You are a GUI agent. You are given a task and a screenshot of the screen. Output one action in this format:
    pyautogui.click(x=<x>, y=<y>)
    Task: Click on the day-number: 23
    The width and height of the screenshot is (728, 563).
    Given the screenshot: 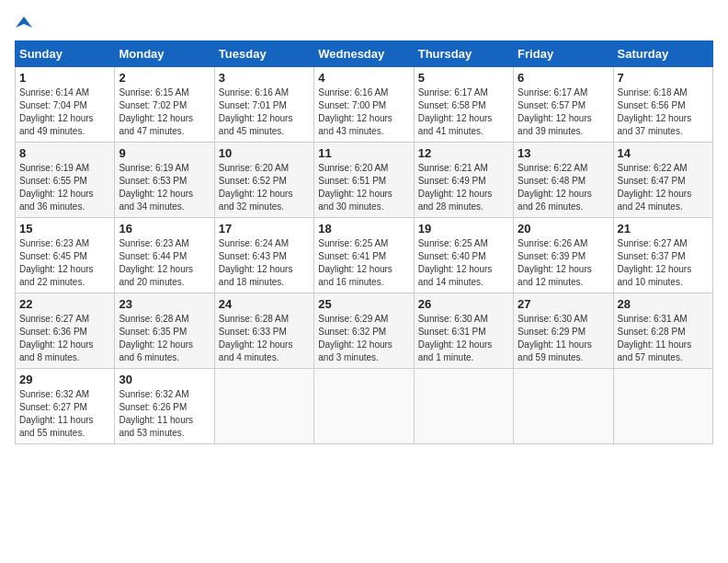 What is the action you would take?
    pyautogui.click(x=164, y=304)
    